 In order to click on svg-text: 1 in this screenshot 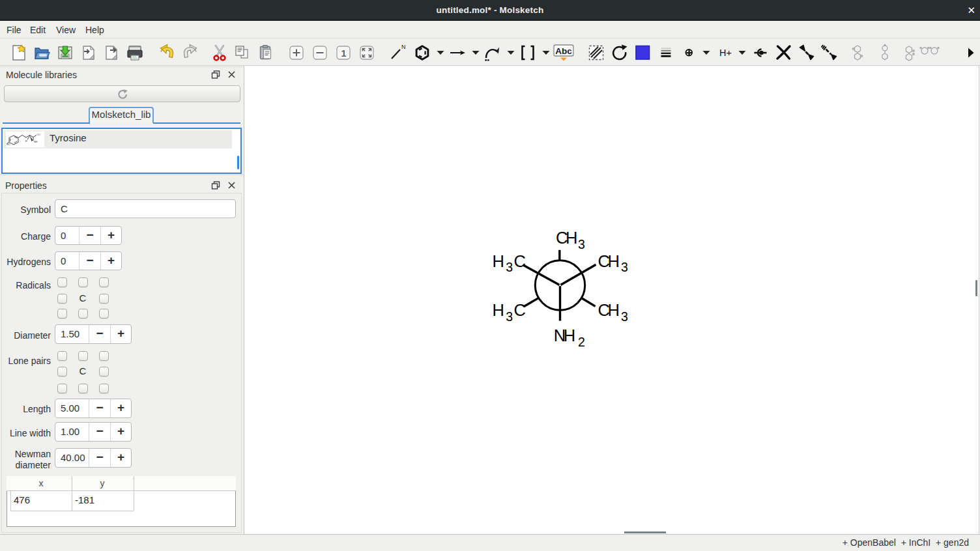, I will do `click(343, 53)`.